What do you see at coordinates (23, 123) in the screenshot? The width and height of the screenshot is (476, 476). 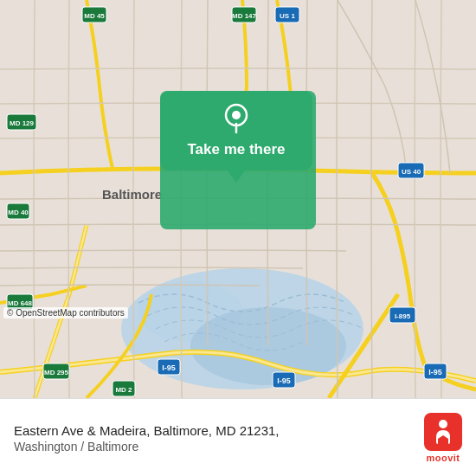 I see `svg-text: MD 129` at bounding box center [23, 123].